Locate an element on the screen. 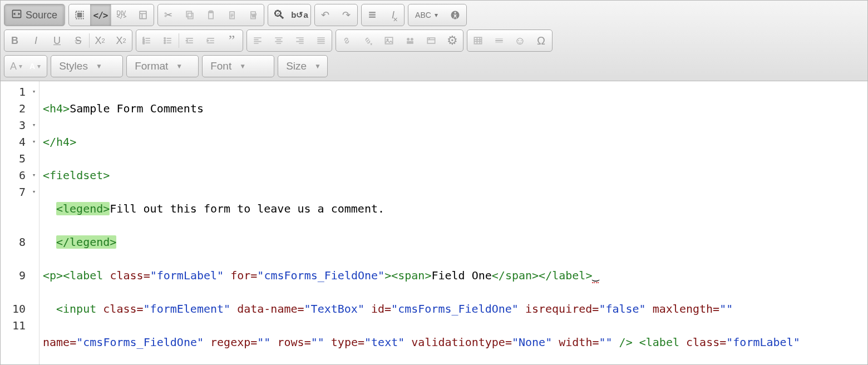 This screenshot has width=868, height=365. align-right-button is located at coordinates (300, 41).